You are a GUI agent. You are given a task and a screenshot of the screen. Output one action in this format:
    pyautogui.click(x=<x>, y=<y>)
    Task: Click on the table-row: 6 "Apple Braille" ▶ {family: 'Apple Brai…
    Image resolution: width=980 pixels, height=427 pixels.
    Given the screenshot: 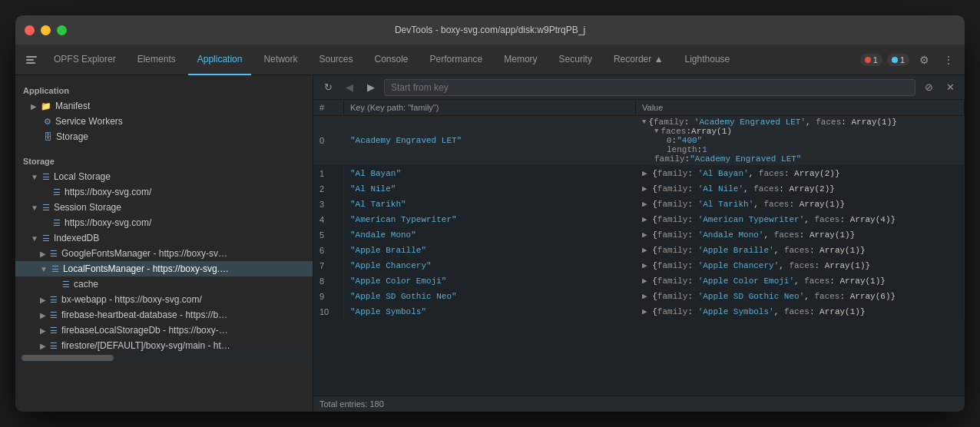 What is the action you would take?
    pyautogui.click(x=639, y=250)
    